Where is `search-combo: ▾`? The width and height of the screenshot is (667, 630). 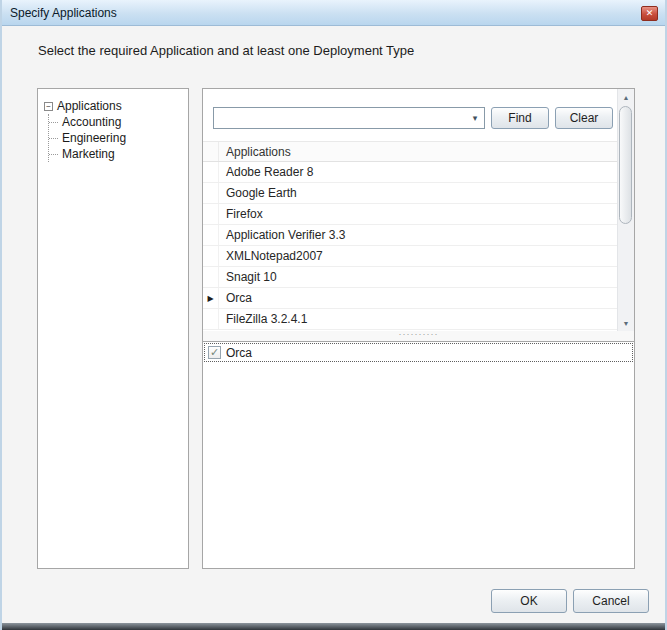 search-combo: ▾ is located at coordinates (349, 118).